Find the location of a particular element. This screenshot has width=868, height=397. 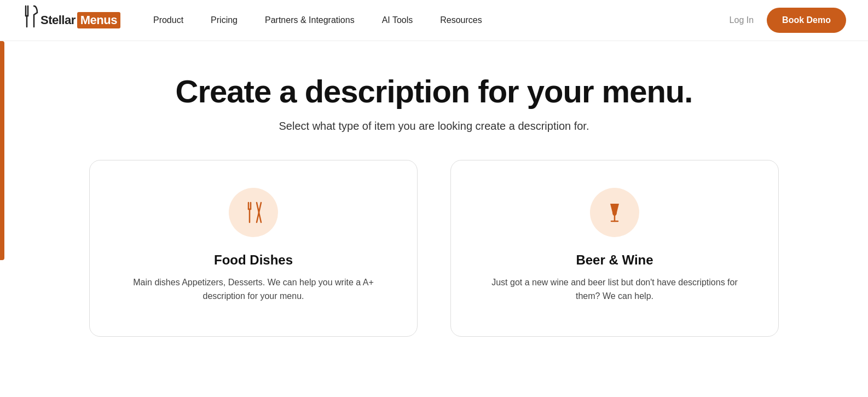

beer-wine-title: Beer & Wine is located at coordinates (614, 260).